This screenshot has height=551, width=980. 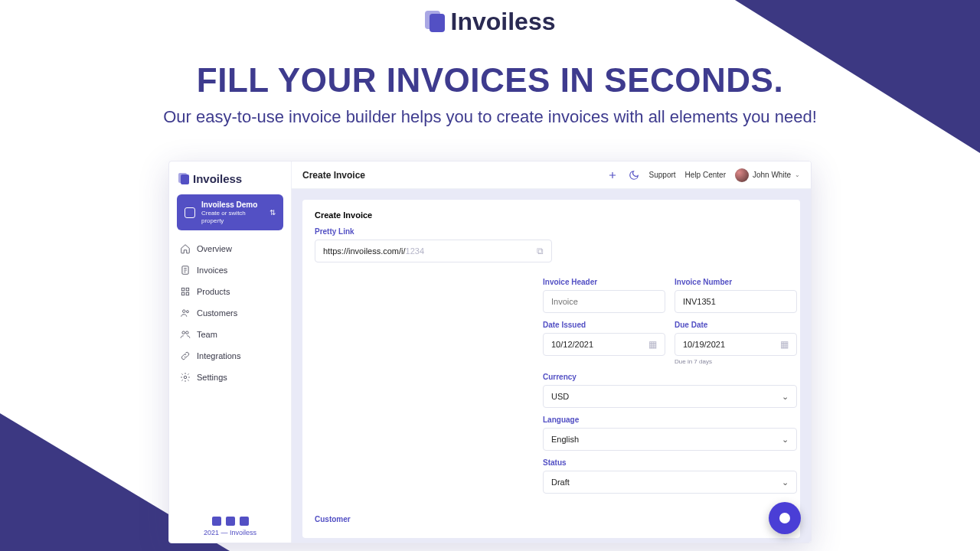 What do you see at coordinates (670, 419) in the screenshot?
I see `language-label: Language` at bounding box center [670, 419].